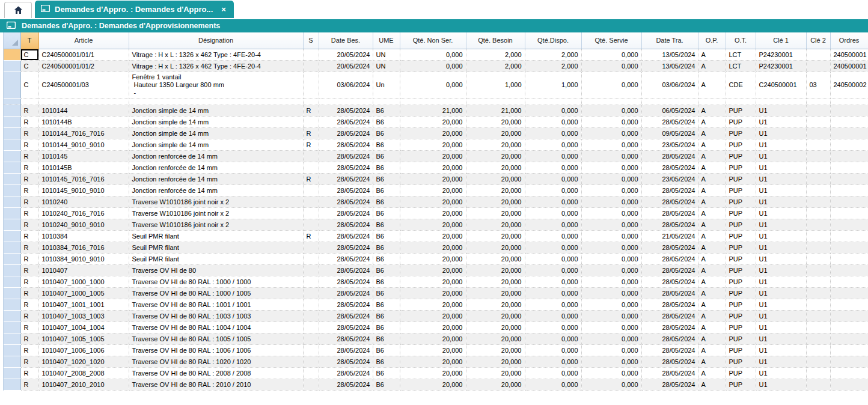  What do you see at coordinates (216, 293) in the screenshot?
I see `cell-designation: Traverse OV HI de 80 RAL : 1000 / 1005` at bounding box center [216, 293].